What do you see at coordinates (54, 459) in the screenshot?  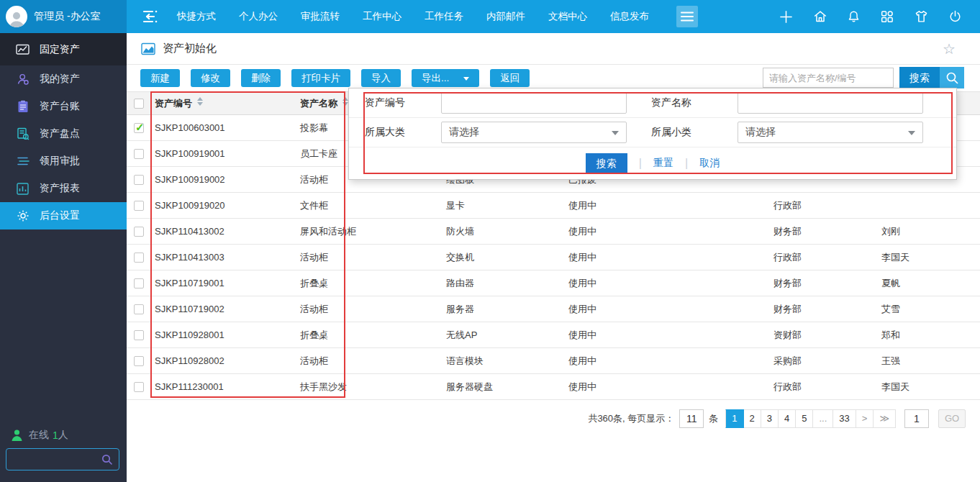 I see `sidebar-search-input` at bounding box center [54, 459].